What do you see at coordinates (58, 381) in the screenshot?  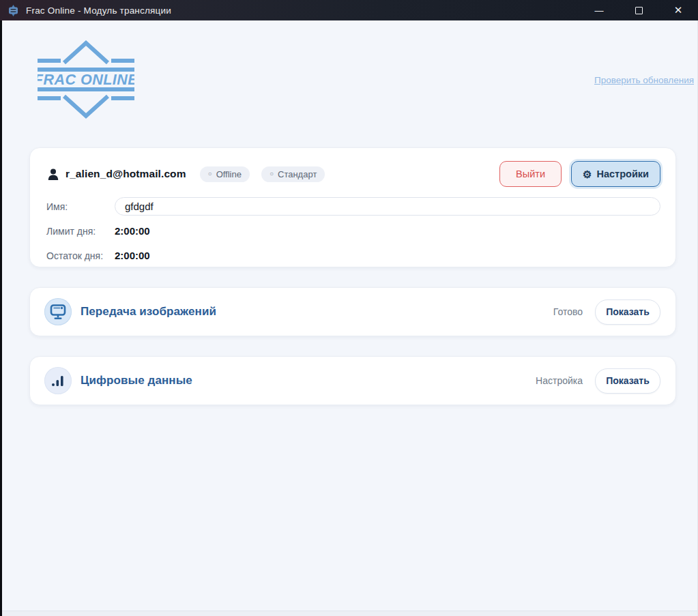 I see `bar-chart-icon` at bounding box center [58, 381].